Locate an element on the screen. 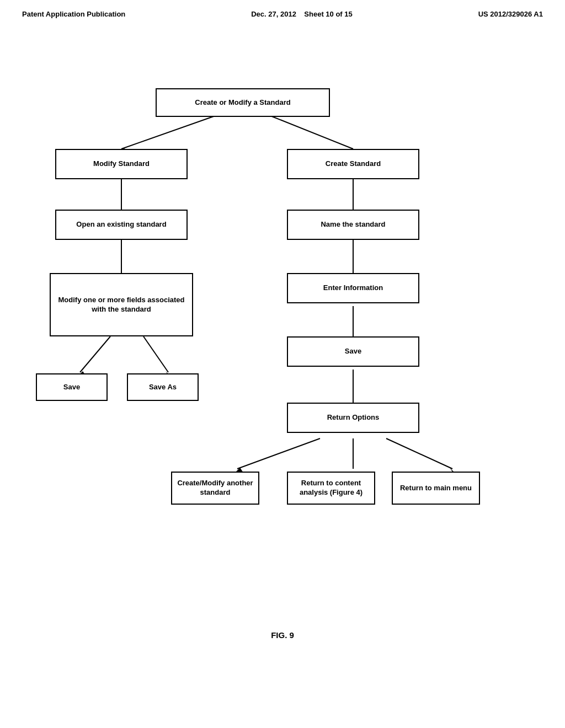 This screenshot has width=565, height=728. box-name-standard: Name the standard is located at coordinates (353, 225).